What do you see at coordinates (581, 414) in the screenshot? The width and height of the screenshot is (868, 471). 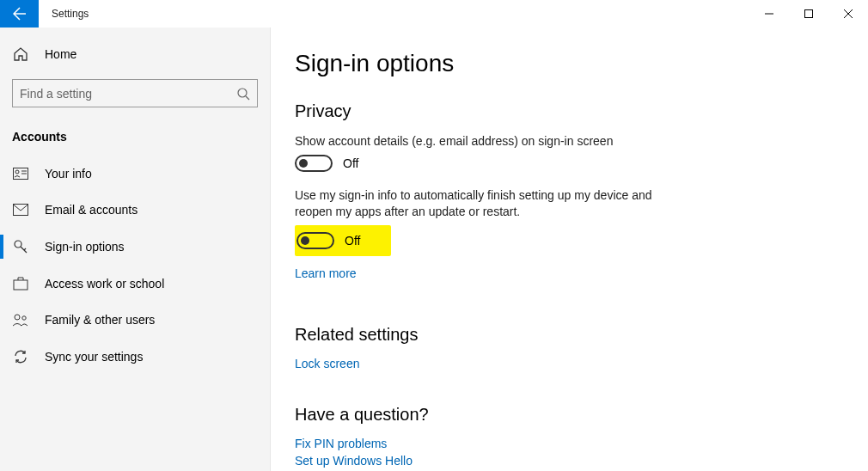 I see `question-heading: Have a question?` at bounding box center [581, 414].